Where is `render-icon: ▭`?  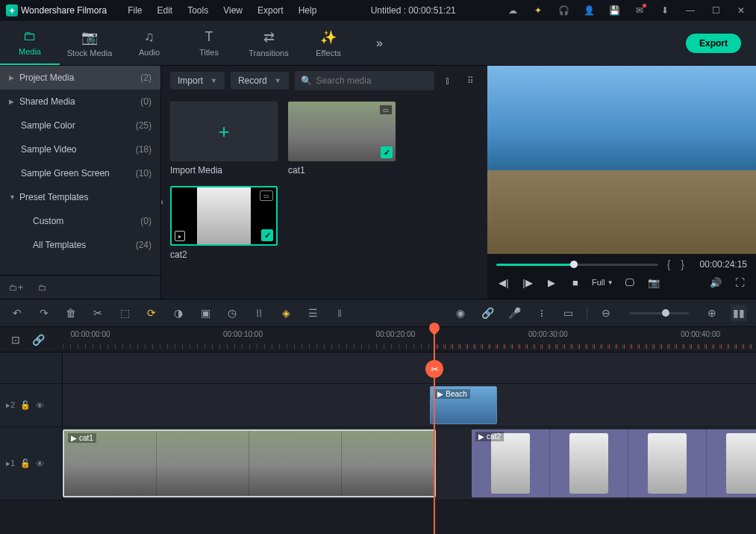 render-icon: ▭ is located at coordinates (568, 313).